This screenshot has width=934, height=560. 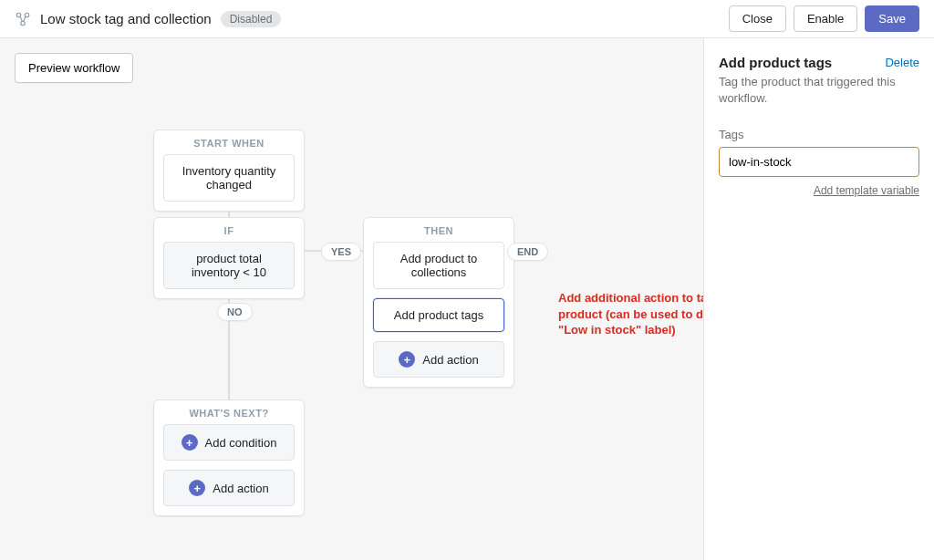 I want to click on whats-next-header: WHAT'S NEXT?, so click(x=229, y=412).